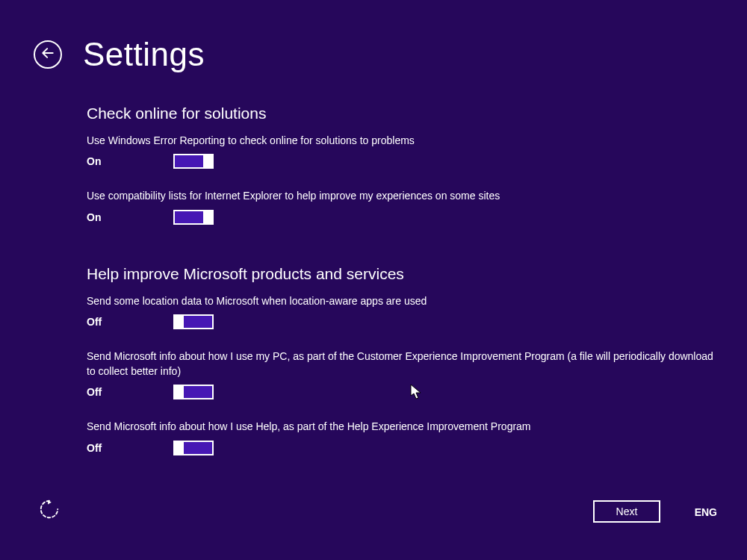  What do you see at coordinates (193, 161) in the screenshot?
I see `toggle-error-reporting` at bounding box center [193, 161].